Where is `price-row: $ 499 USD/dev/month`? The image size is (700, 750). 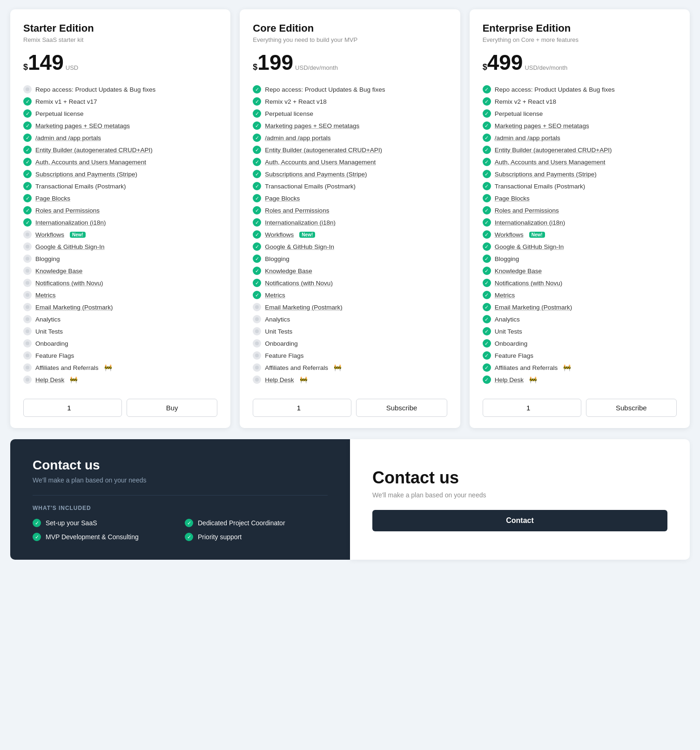 price-row: $ 499 USD/dev/month is located at coordinates (580, 62).